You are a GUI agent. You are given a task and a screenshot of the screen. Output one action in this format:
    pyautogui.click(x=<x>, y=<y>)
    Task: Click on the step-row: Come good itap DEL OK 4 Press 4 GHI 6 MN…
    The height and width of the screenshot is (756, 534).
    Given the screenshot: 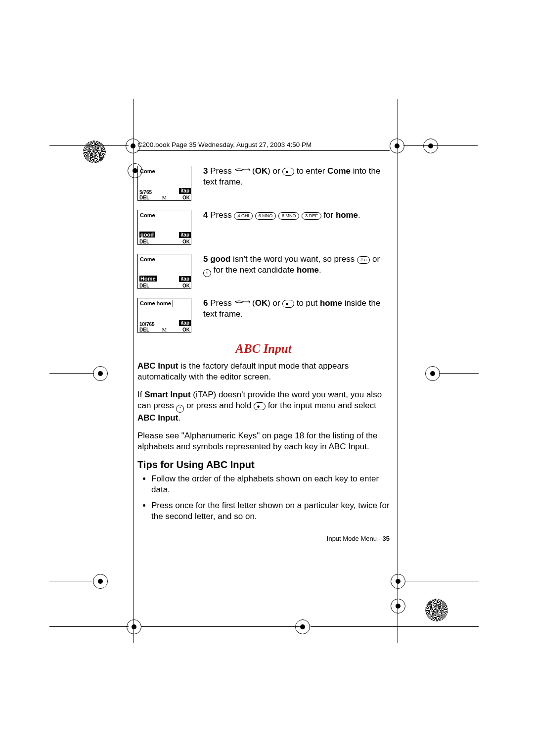 What is the action you would take?
    pyautogui.click(x=264, y=228)
    